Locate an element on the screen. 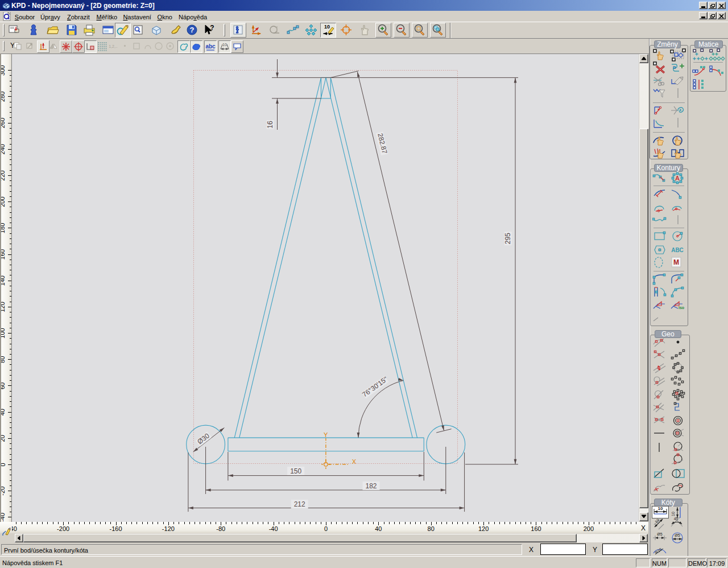  svg-text: 20 is located at coordinates (3, 438).